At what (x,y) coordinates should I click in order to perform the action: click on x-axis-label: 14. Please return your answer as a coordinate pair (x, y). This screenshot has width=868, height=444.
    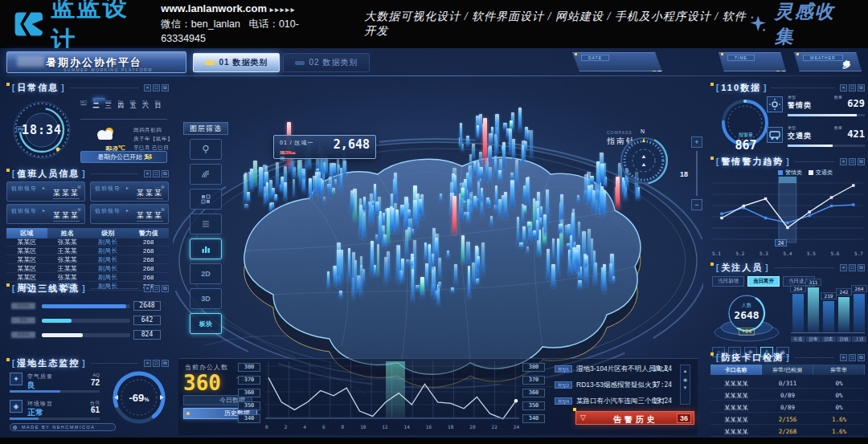
    Looking at the image, I should click on (407, 427).